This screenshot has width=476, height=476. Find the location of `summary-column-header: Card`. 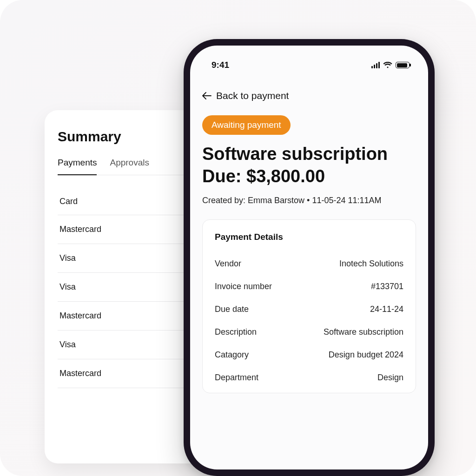

summary-column-header: Card is located at coordinates (124, 206).